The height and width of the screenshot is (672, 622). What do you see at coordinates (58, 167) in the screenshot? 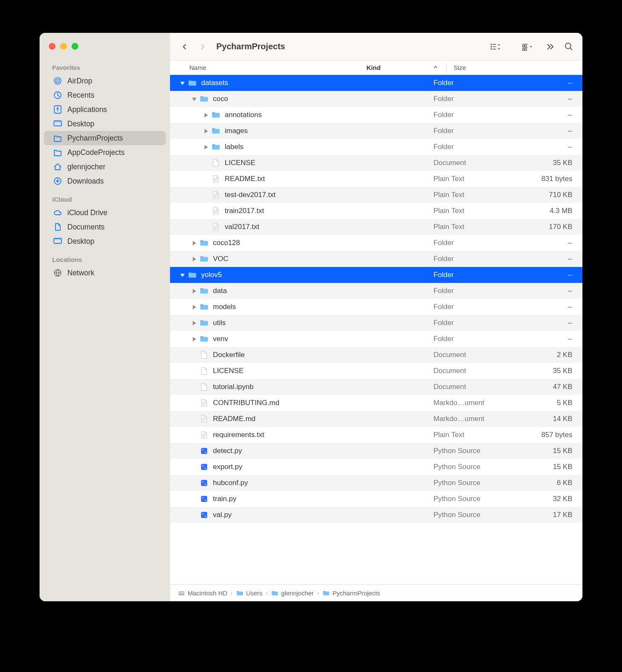
I see `home-icon` at bounding box center [58, 167].